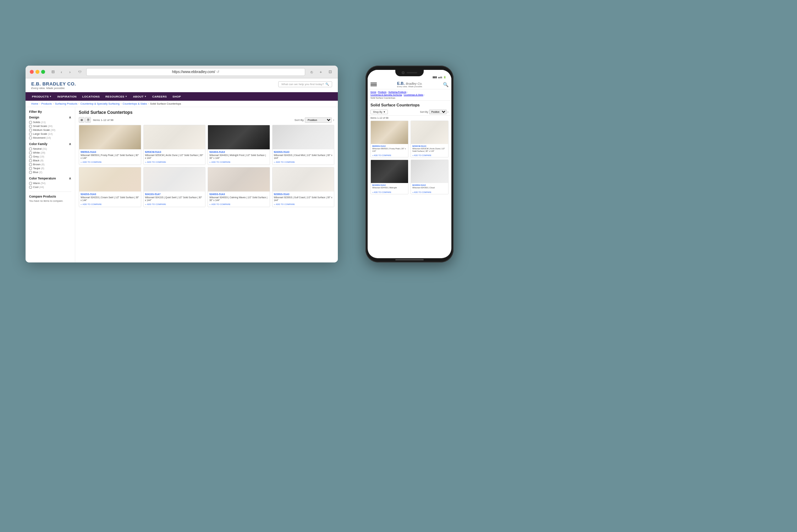  I want to click on close-button, so click(32, 72).